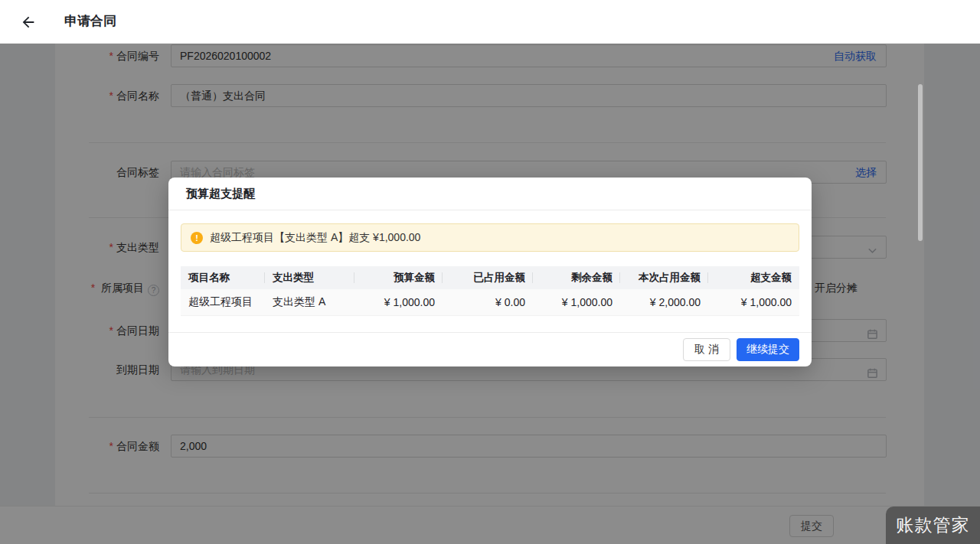  Describe the element at coordinates (490, 349) in the screenshot. I see `modal-footer: 取 消 继续提交` at that location.